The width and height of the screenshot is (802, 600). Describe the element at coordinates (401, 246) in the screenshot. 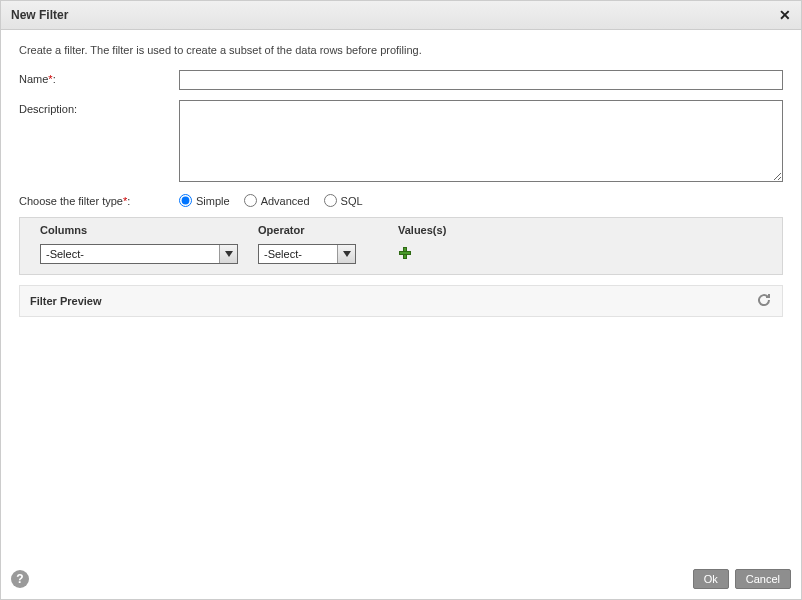

I see `filter-grid-panel: Columns Operator Values(s) -Select- -Sel…` at that location.